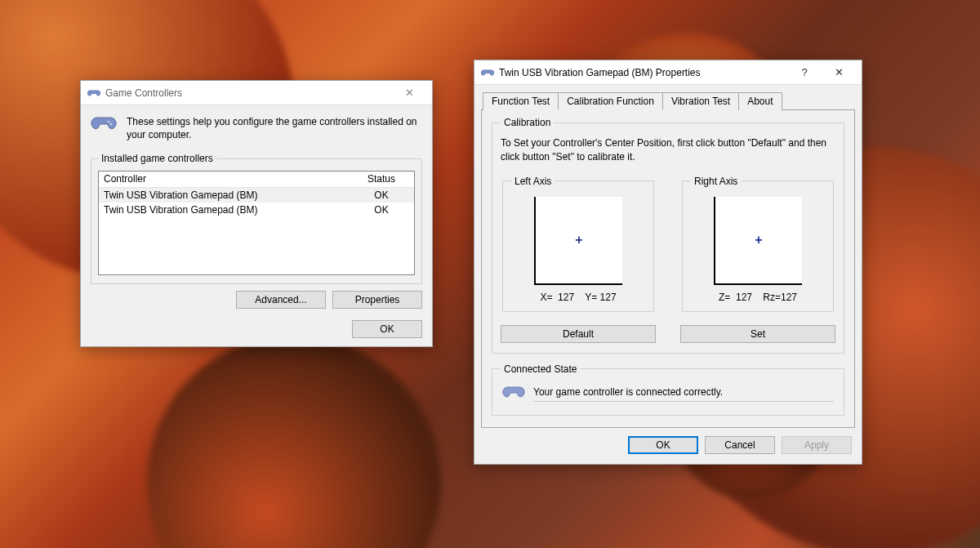  What do you see at coordinates (804, 73) in the screenshot?
I see `help-button: ?` at bounding box center [804, 73].